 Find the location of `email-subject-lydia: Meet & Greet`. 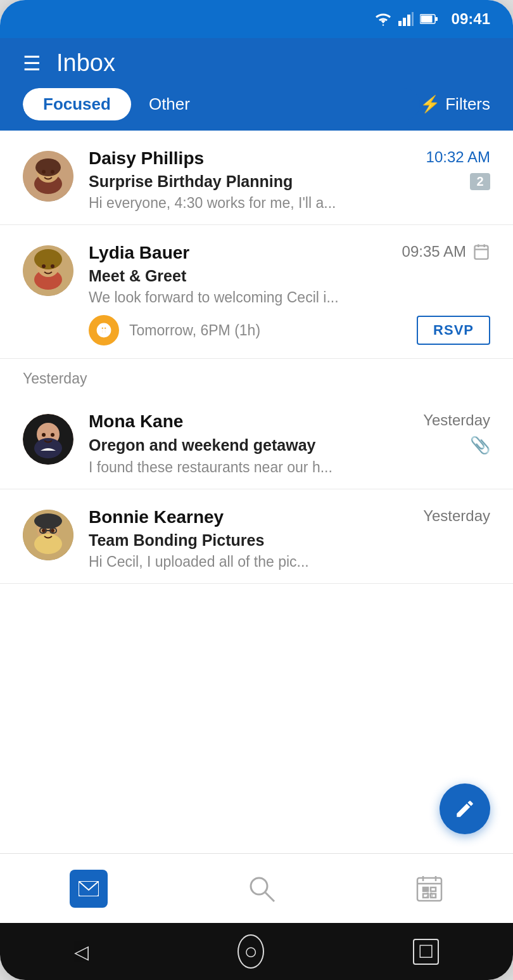

email-subject-lydia: Meet & Greet is located at coordinates (289, 276).